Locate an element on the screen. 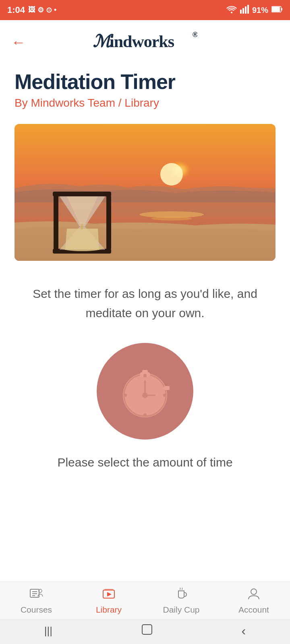 The image size is (290, 644). library-label: Library is located at coordinates (109, 610).